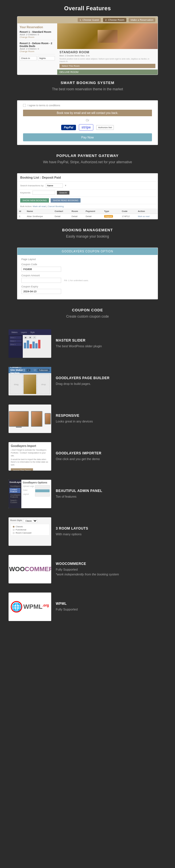 This screenshot has width=175, height=868. I want to click on search-by-select, so click(55, 185).